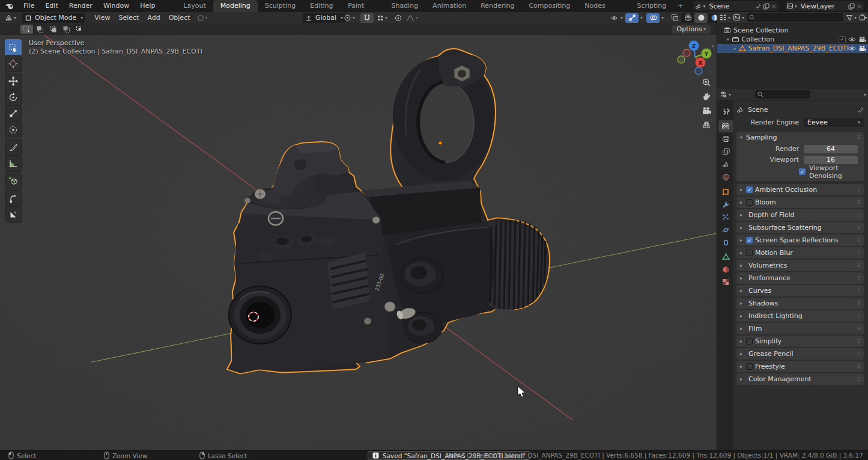 The image size is (868, 460). Describe the element at coordinates (800, 278) in the screenshot. I see `panel-performance: ▸ Performance ⠿` at that location.